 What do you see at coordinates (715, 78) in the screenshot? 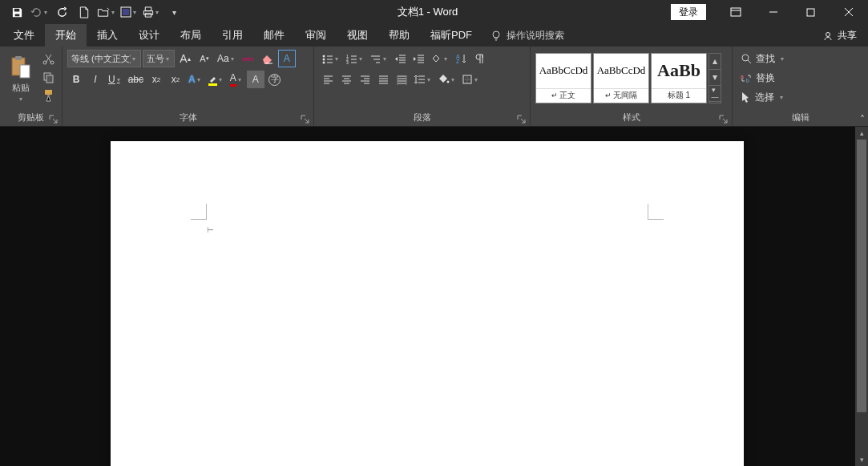
I see `gallery-down-icon: ▾` at bounding box center [715, 78].